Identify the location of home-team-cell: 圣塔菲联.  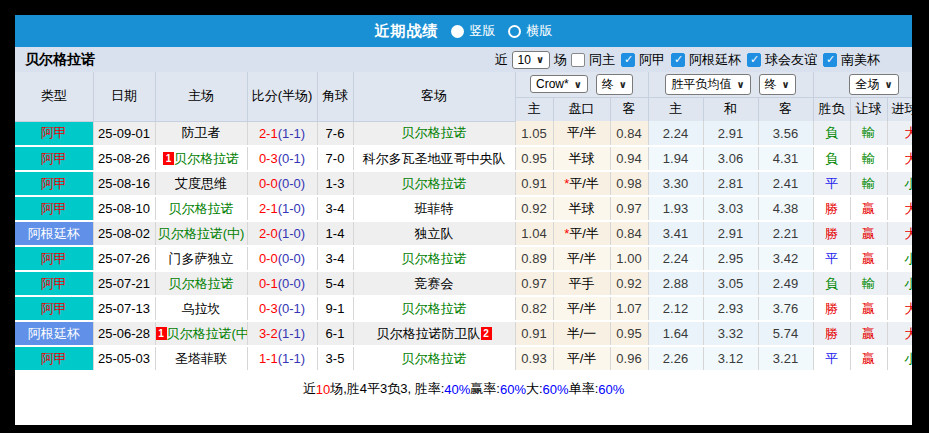
(201, 358).